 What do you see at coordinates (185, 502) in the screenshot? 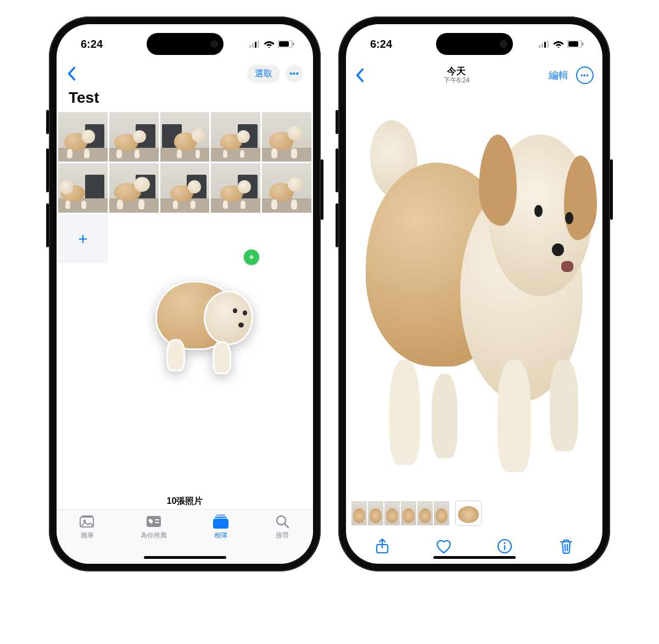
I see `photo-count-label: 10張照片` at bounding box center [185, 502].